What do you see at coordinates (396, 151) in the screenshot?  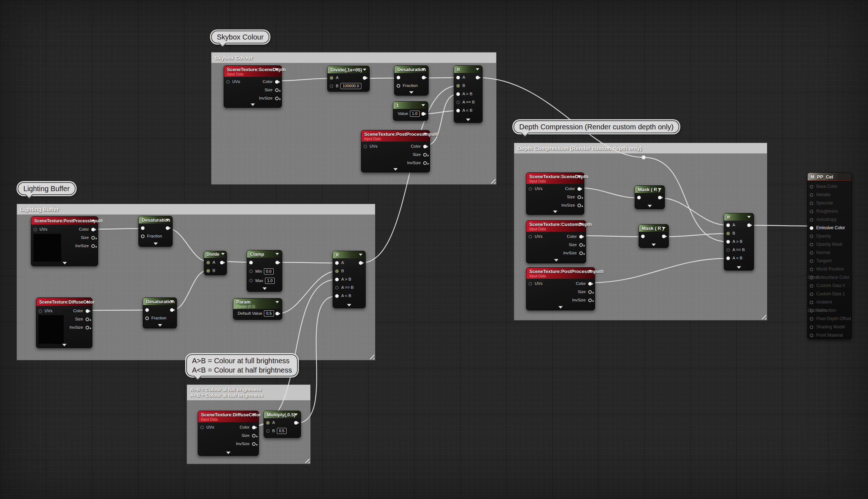 I see `node-skybox-postprocessinput0: SceneTexture:PostProcessInput0 Input Dat…` at bounding box center [396, 151].